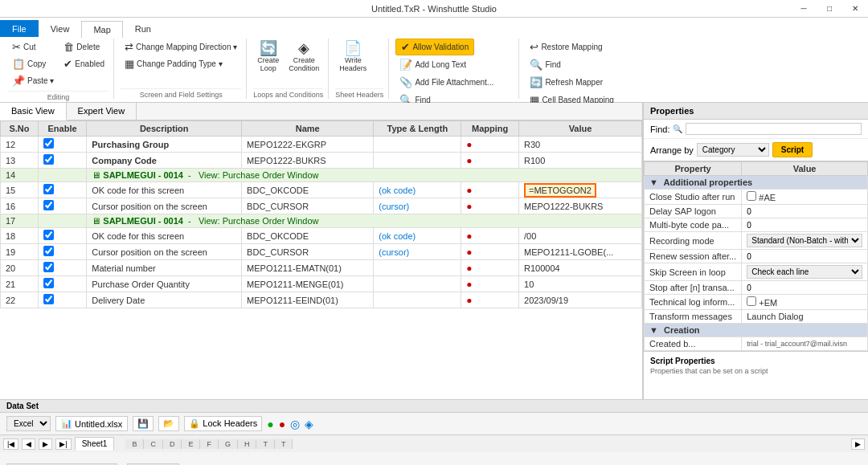  Describe the element at coordinates (143, 29) in the screenshot. I see `tab-run: Run` at that location.